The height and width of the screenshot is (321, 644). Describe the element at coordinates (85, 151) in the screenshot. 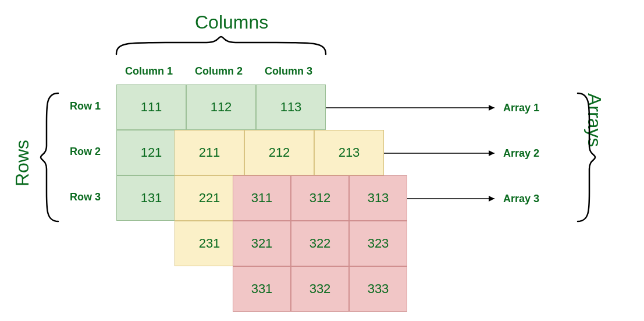

I see `row-header-2: Row 2` at that location.